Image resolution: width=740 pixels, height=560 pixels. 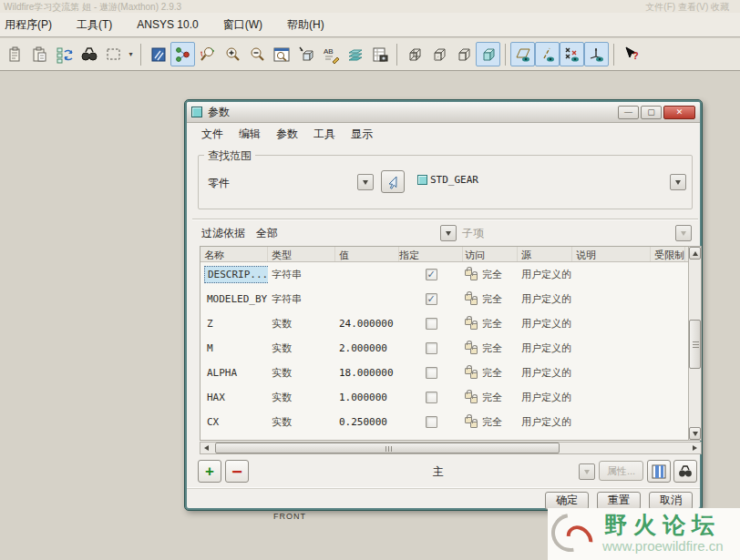 I want to click on horizontal-scroll-thumb, so click(x=387, y=448).